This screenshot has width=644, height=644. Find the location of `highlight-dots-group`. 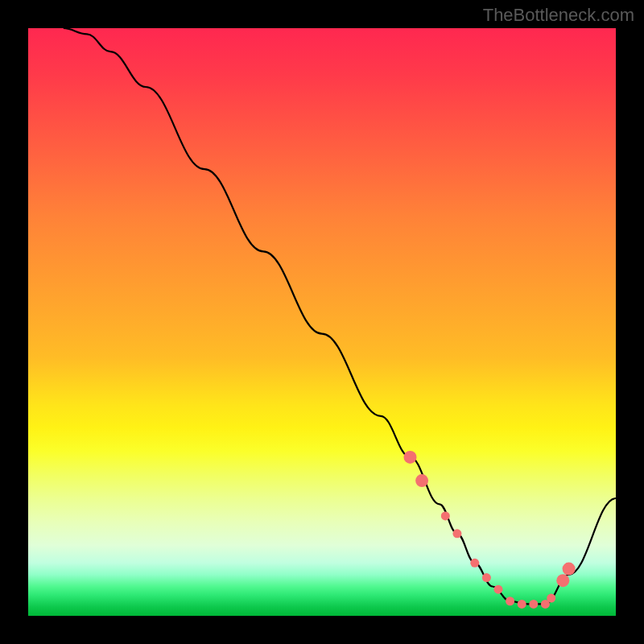

highlight-dots-group is located at coordinates (489, 530).